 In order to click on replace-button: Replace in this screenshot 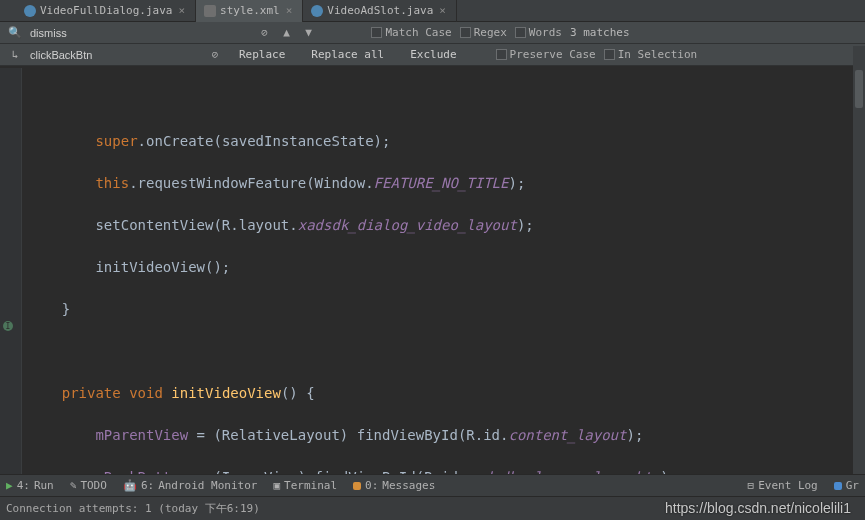, I will do `click(262, 54)`.